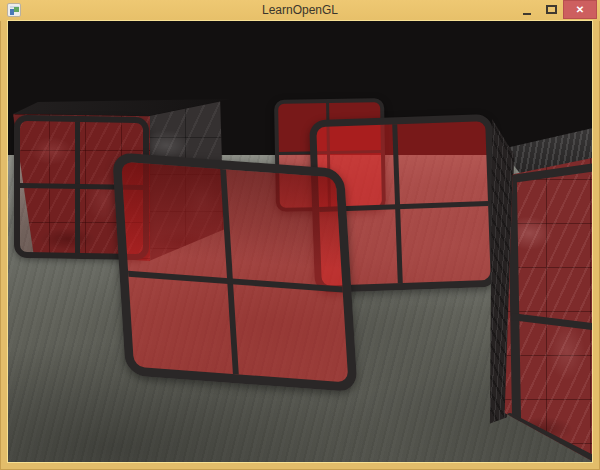  What do you see at coordinates (580, 10) in the screenshot?
I see `close-icon: ✕` at bounding box center [580, 10].